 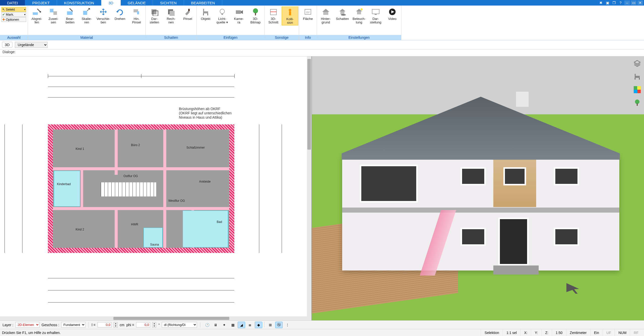 What do you see at coordinates (279, 325) in the screenshot?
I see `north-icon: Ⓝ` at bounding box center [279, 325].